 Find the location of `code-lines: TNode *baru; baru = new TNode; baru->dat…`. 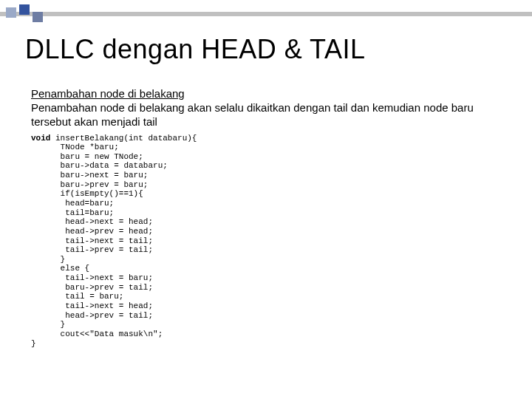

code-lines: TNode *baru; baru = new TNode; baru->dat… is located at coordinates (99, 245).